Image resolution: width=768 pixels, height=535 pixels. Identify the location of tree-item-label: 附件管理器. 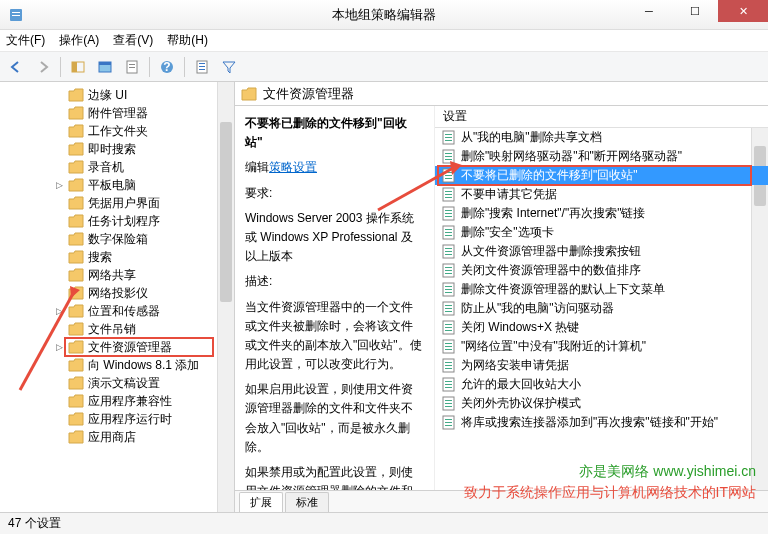
(118, 114).